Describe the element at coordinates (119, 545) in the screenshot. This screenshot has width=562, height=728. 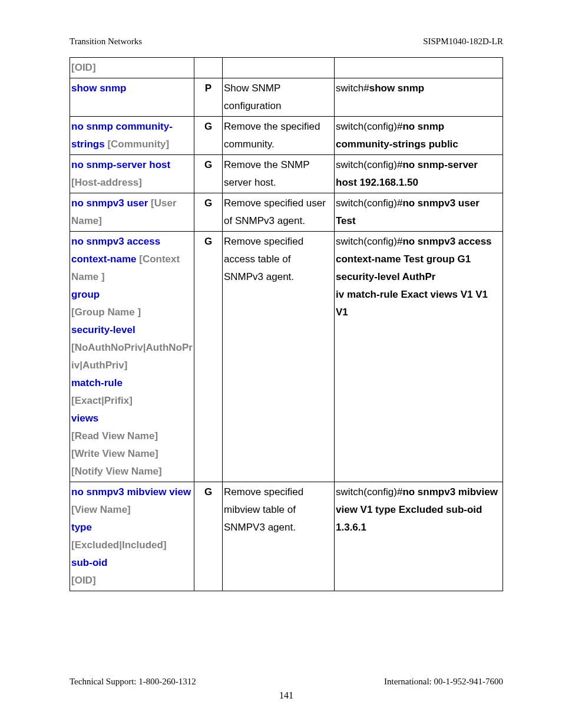
I see `param-view-type: [Excluded|Included]` at that location.